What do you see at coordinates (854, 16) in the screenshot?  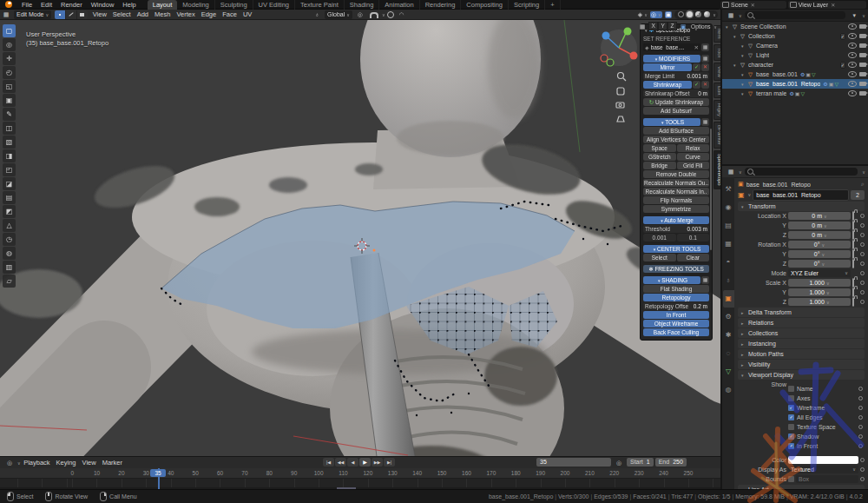 I see `filter-icon: ▾` at bounding box center [854, 16].